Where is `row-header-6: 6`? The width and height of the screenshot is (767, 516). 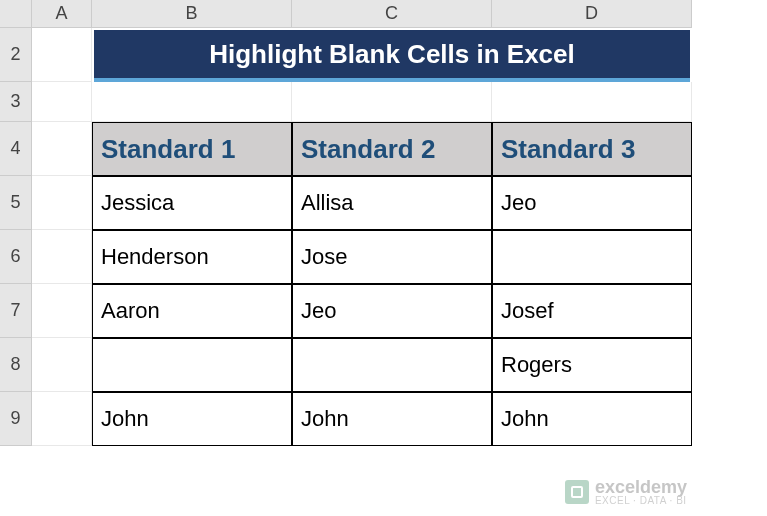
row-header-6: 6 is located at coordinates (16, 257).